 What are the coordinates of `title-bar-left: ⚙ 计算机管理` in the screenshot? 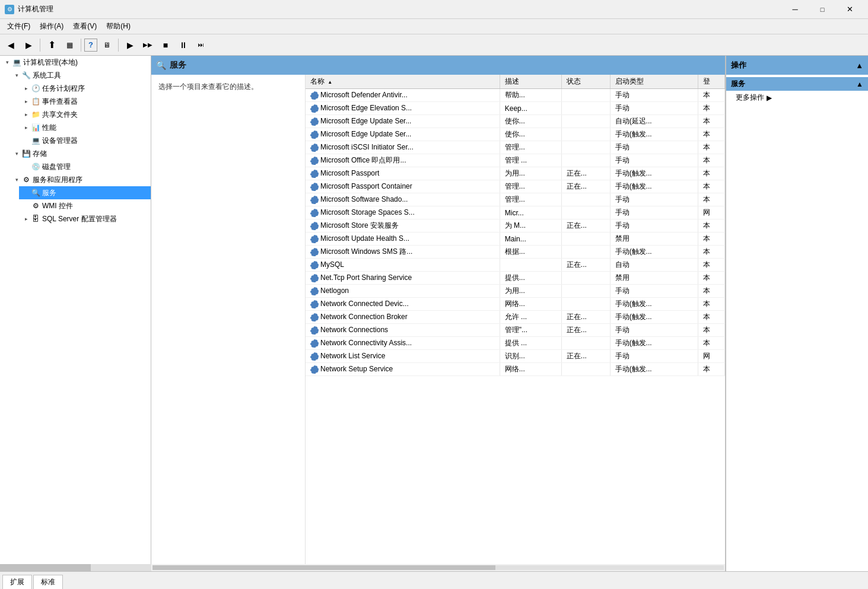 It's located at (29, 9).